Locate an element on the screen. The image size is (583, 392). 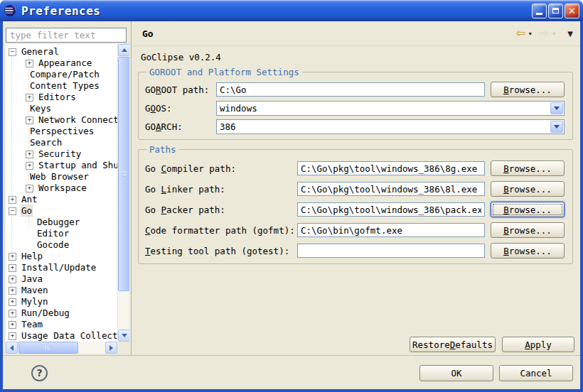
browse-compiler-button: Browse... is located at coordinates (528, 168).